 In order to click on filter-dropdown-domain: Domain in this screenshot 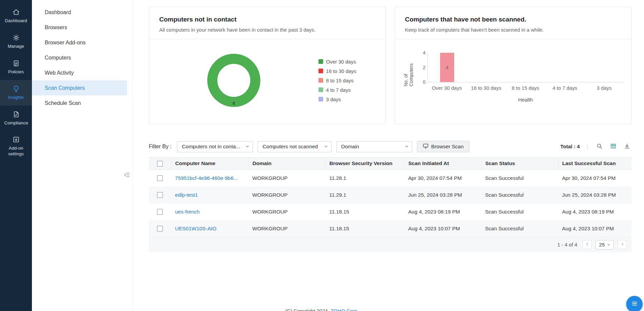, I will do `click(374, 147)`.